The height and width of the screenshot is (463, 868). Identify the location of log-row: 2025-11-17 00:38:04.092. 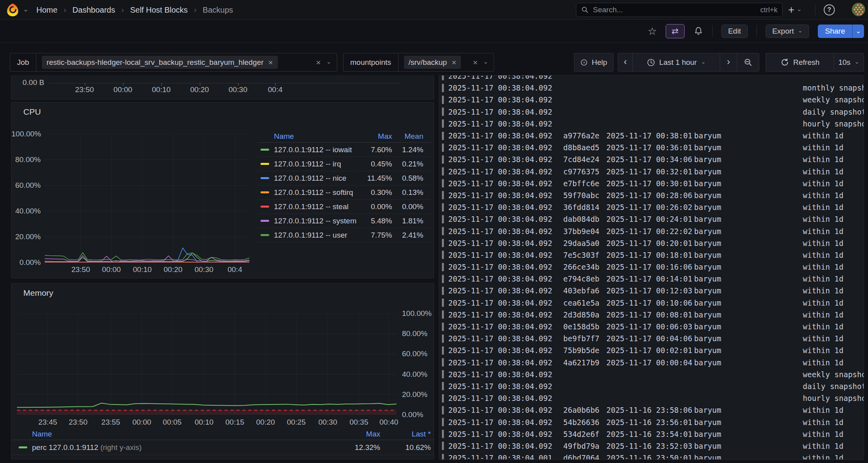
(651, 78).